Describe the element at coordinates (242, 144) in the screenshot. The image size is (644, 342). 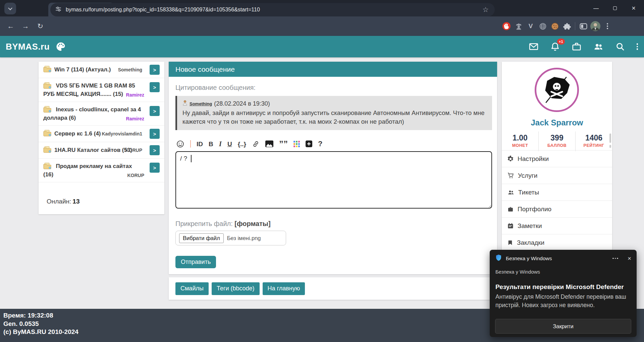
I see `code-button: {..}` at that location.